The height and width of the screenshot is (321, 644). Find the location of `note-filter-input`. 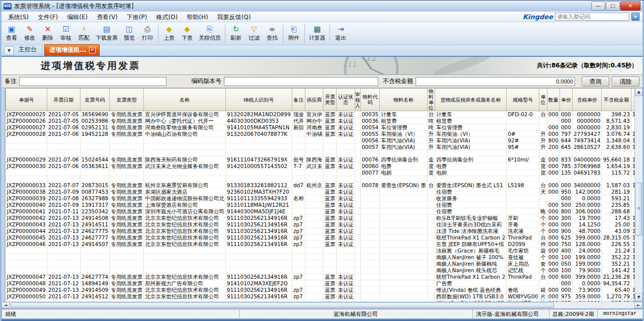

note-filter-input is located at coordinates (93, 82).